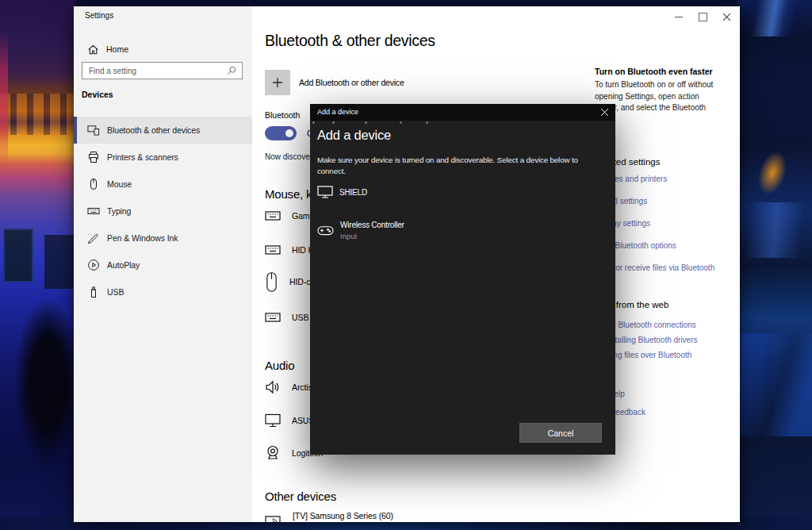 The width and height of the screenshot is (812, 530). Describe the element at coordinates (94, 130) in the screenshot. I see `devices-icon` at that location.